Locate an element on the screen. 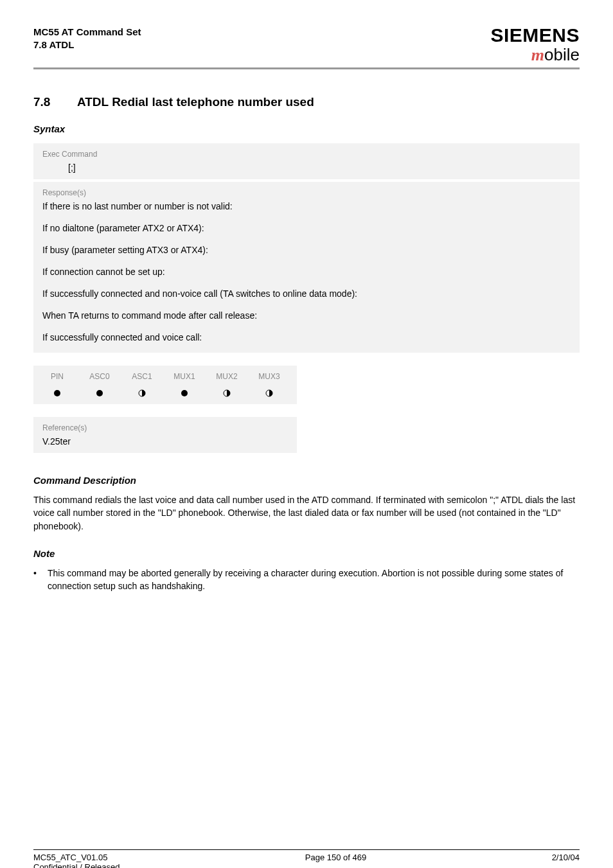 The width and height of the screenshot is (613, 868). reference-label: Reference(s) is located at coordinates (165, 428).